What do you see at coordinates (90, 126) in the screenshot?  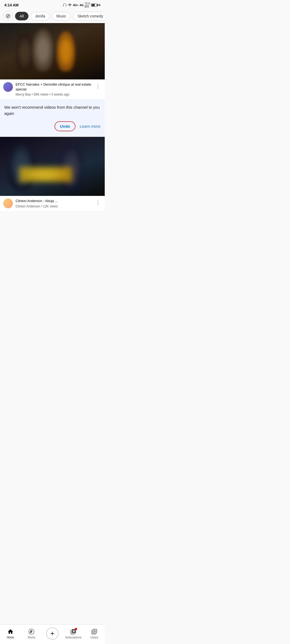 I see `learn-more-button: Learn more` at bounding box center [90, 126].